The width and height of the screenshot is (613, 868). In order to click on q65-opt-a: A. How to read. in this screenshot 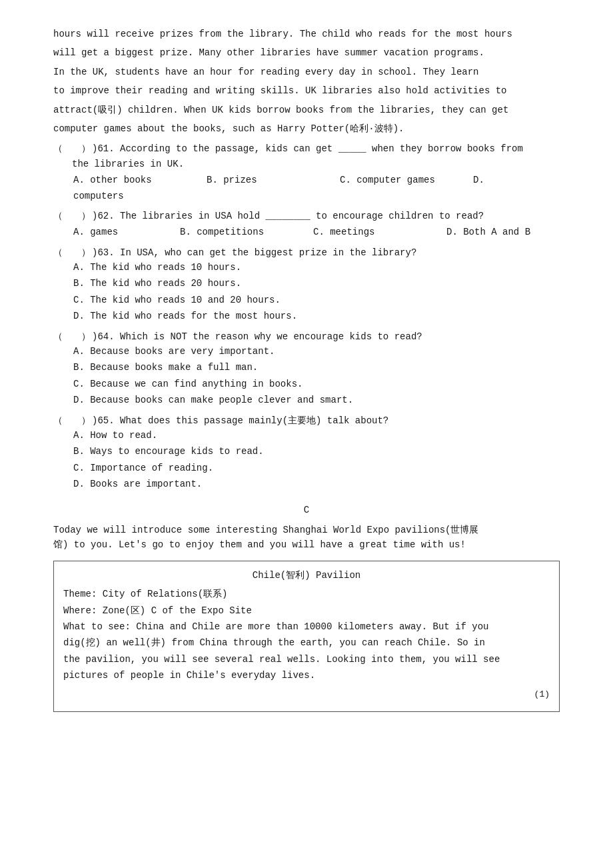, I will do `click(316, 435)`.